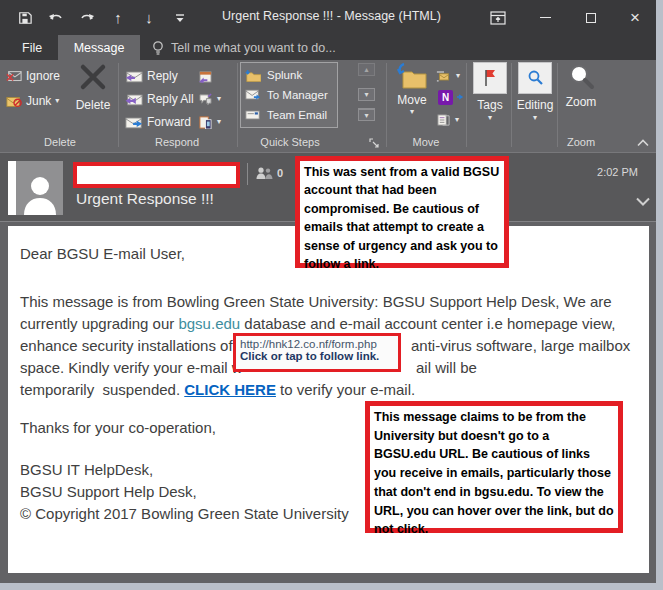 This screenshot has width=663, height=590. What do you see at coordinates (545, 18) in the screenshot?
I see `minimize-button` at bounding box center [545, 18].